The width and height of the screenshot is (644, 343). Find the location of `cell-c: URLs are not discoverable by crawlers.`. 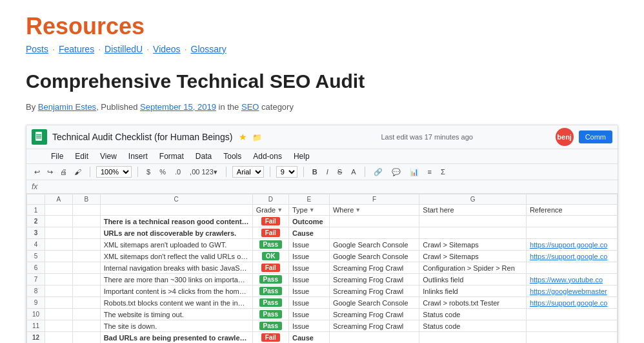

cell-c: URLs are not discoverable by crawlers. is located at coordinates (176, 233).